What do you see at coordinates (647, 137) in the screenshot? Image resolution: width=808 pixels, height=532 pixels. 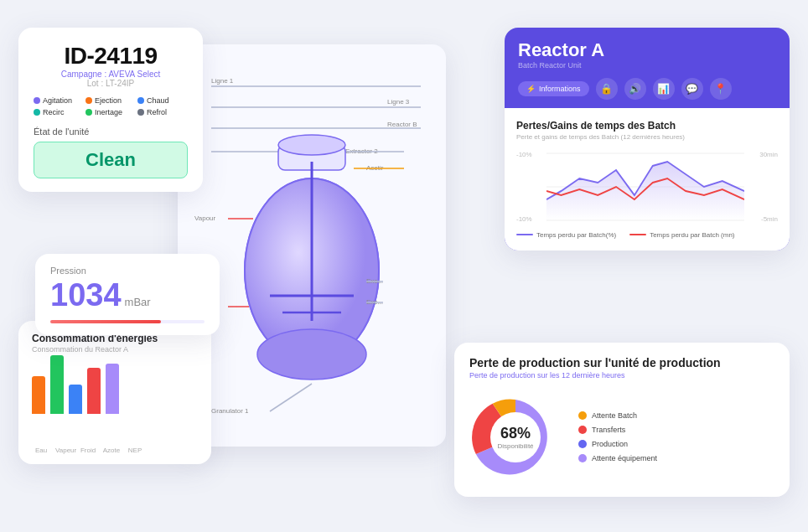 I see `chart-subtitle: Perte et gains de temps des Batch (12 de…` at bounding box center [647, 137].